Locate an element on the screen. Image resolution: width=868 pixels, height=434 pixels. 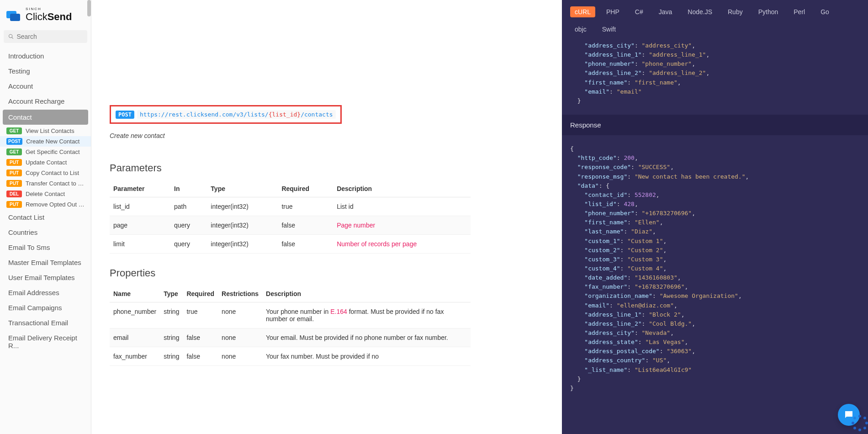
nav-item-email-delivery-receipt-r-: Email Delivery Receipt R... is located at coordinates (46, 342).